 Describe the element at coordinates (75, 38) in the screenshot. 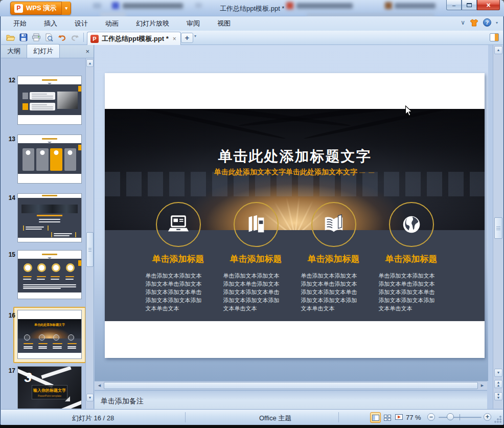

I see `redo-icon` at that location.